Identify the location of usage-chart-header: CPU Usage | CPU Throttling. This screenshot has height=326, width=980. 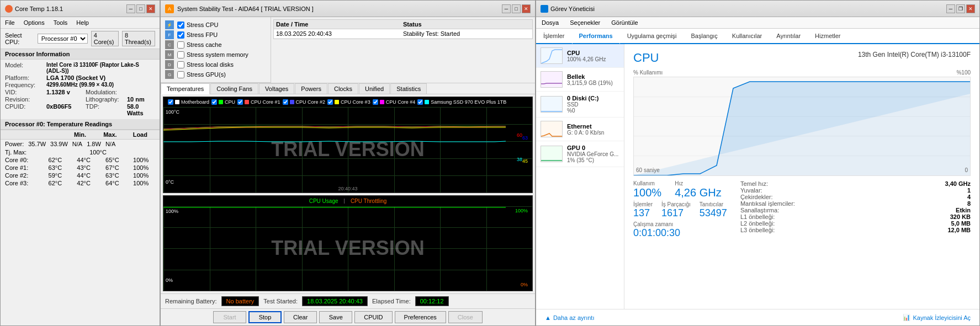
(348, 201).